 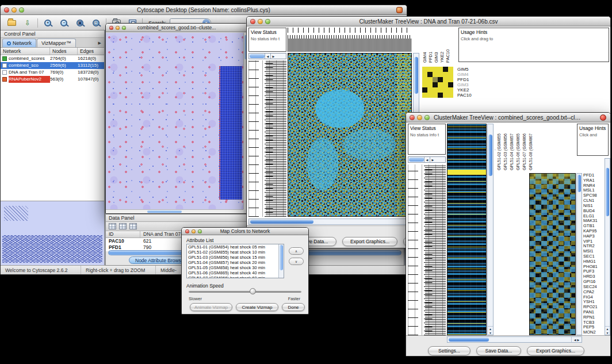 I want to click on move-down-button: ∨, so click(x=296, y=261).